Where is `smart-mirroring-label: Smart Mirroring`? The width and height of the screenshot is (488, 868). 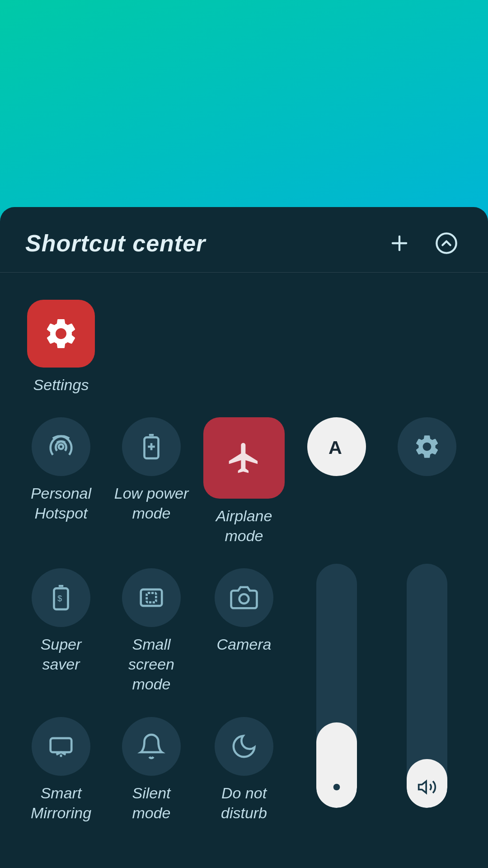
smart-mirroring-label: Smart Mirroring is located at coordinates (61, 803).